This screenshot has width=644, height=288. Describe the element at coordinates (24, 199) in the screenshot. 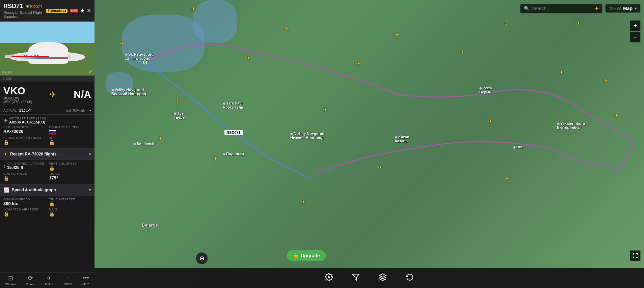

I see `gs-label: GROUND SPEED` at that location.